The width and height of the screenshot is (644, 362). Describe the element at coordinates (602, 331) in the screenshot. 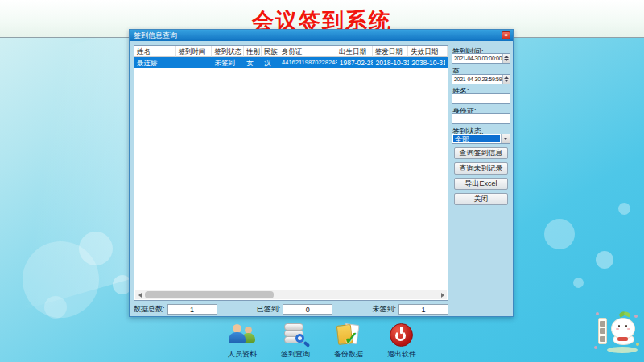

I see `mascot-banner` at that location.